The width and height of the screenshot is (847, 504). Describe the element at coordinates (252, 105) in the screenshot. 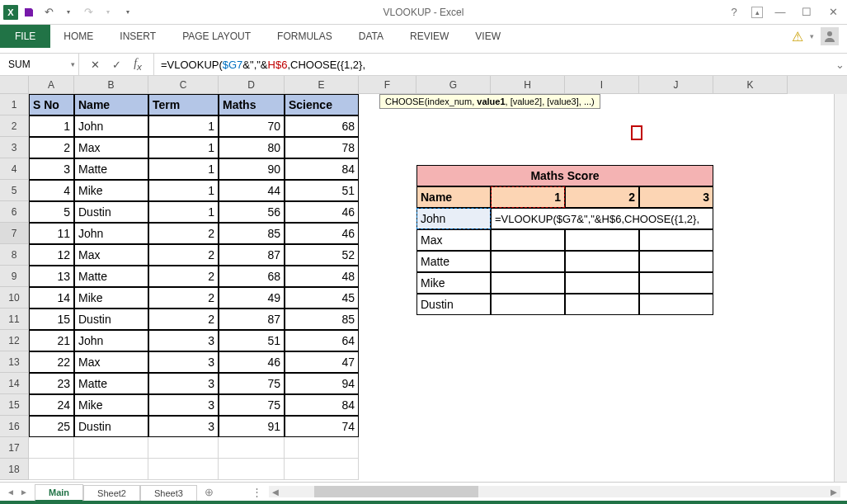

I see `table-header: Maths` at that location.